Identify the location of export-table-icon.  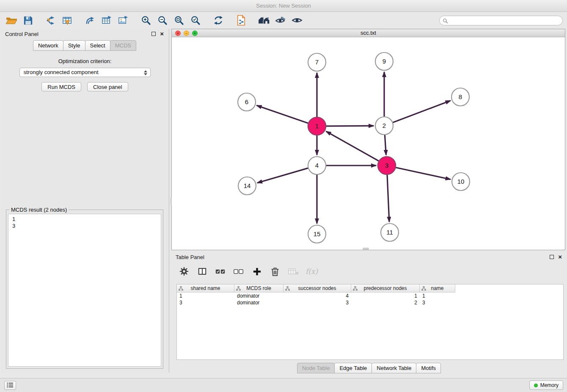
(107, 20).